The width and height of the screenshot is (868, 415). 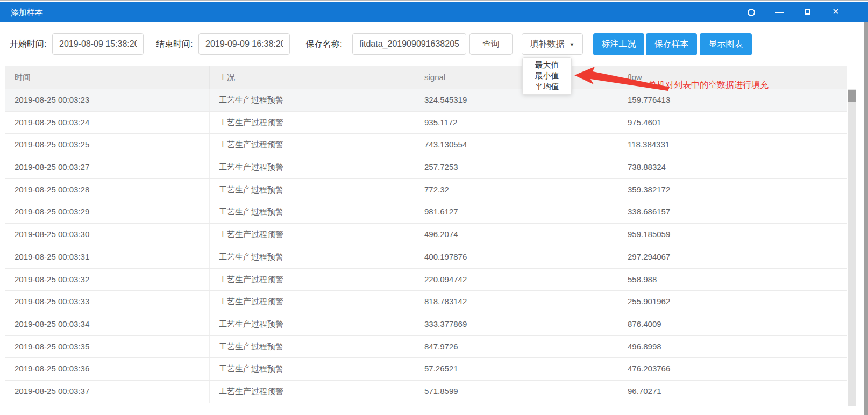 I want to click on table-cell: 2019-08-25 00:03:36, so click(x=108, y=369).